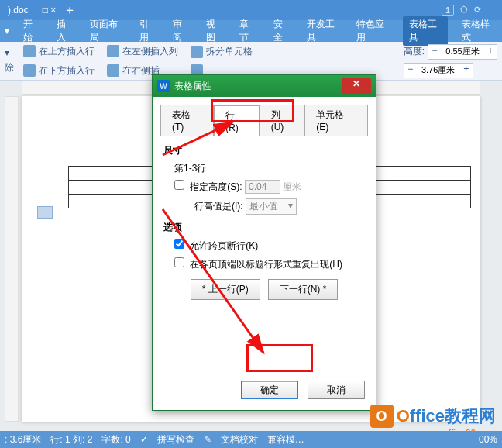 The height and width of the screenshot is (448, 502). Describe the element at coordinates (180, 262) in the screenshot. I see `repeat-header-checkbox` at that location.